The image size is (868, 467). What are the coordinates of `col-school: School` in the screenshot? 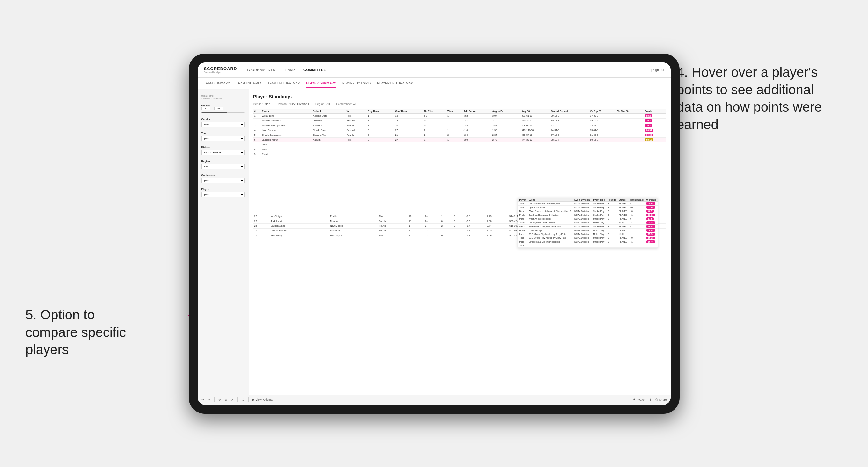 It's located at (329, 111).